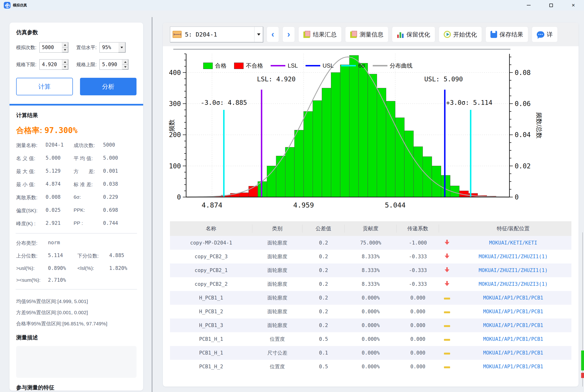  I want to click on measurement-select-dropdown, so click(258, 34).